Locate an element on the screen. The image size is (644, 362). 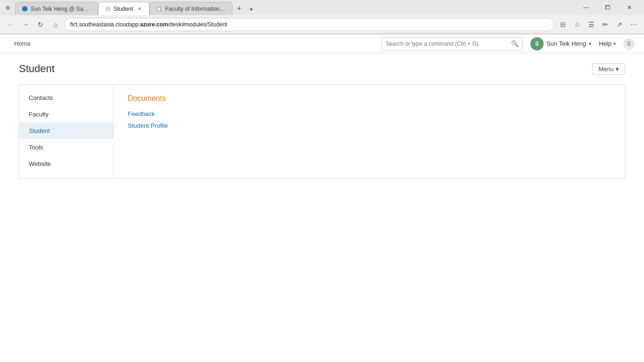
notification-badge: 0 is located at coordinates (629, 44).